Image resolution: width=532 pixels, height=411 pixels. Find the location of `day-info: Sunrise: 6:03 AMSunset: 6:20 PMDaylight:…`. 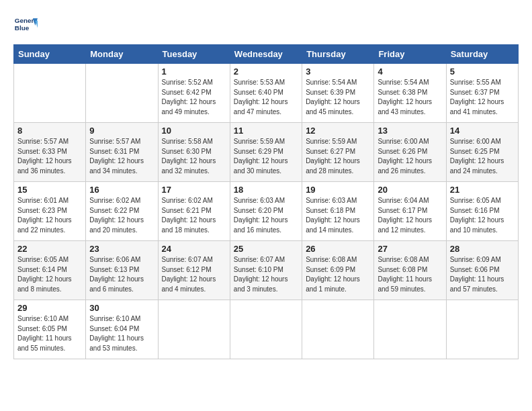

day-info: Sunrise: 6:03 AMSunset: 6:20 PMDaylight:… is located at coordinates (261, 215).